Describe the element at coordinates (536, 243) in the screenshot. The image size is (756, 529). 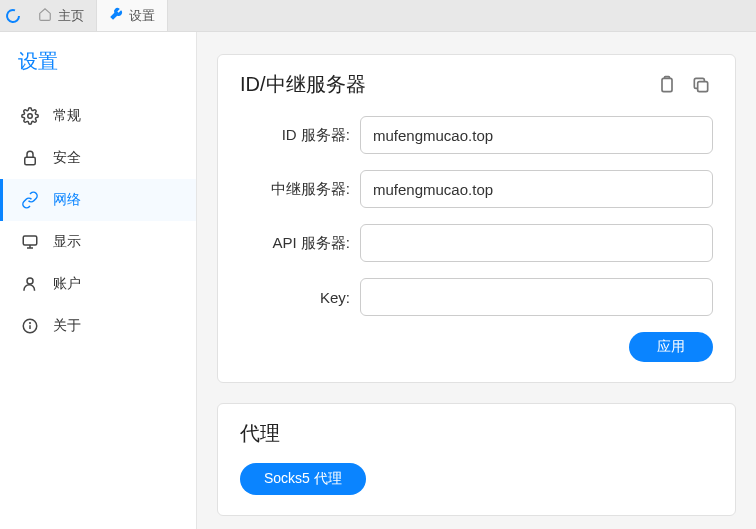
I see `api-server-input` at that location.